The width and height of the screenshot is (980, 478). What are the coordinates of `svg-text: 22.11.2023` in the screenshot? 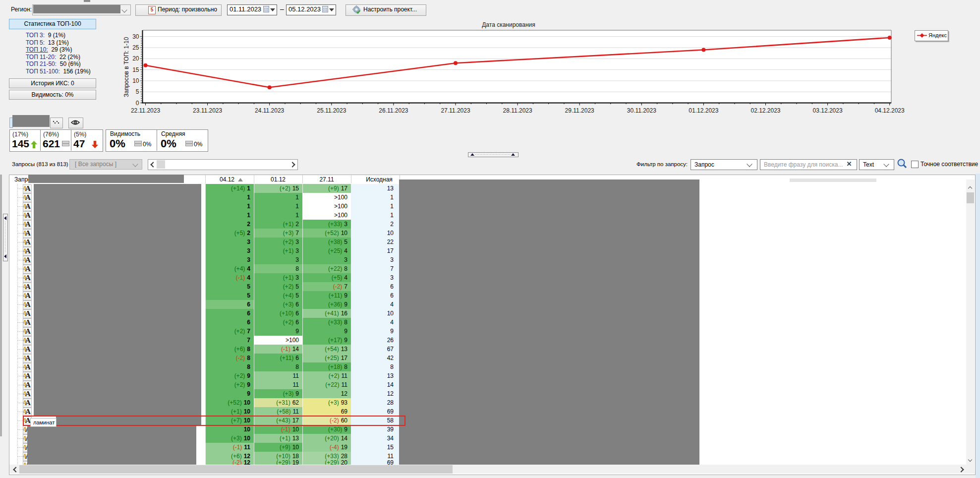 It's located at (146, 111).